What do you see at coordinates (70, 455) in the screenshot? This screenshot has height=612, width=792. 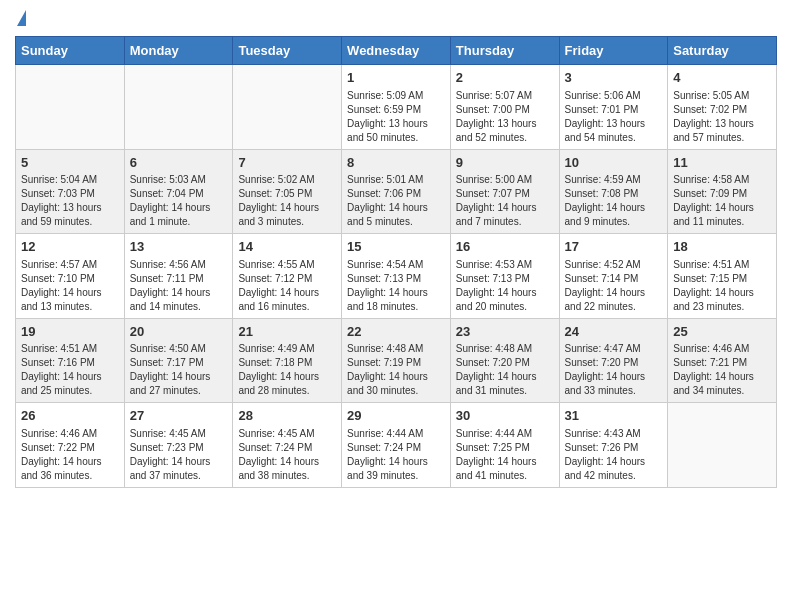 I see `day-info: Sunrise: 4:46 AM Sunset: 7:22 PM Dayligh…` at bounding box center [70, 455].